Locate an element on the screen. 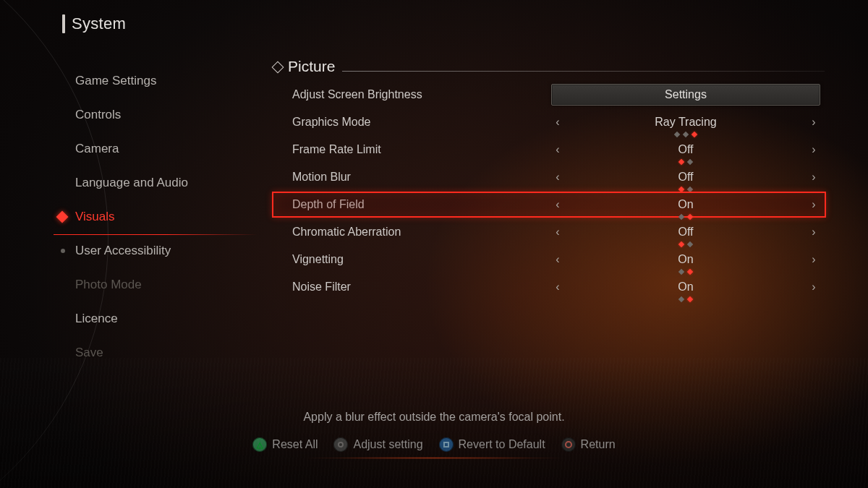  sidebar-item-label: Save is located at coordinates (90, 353).